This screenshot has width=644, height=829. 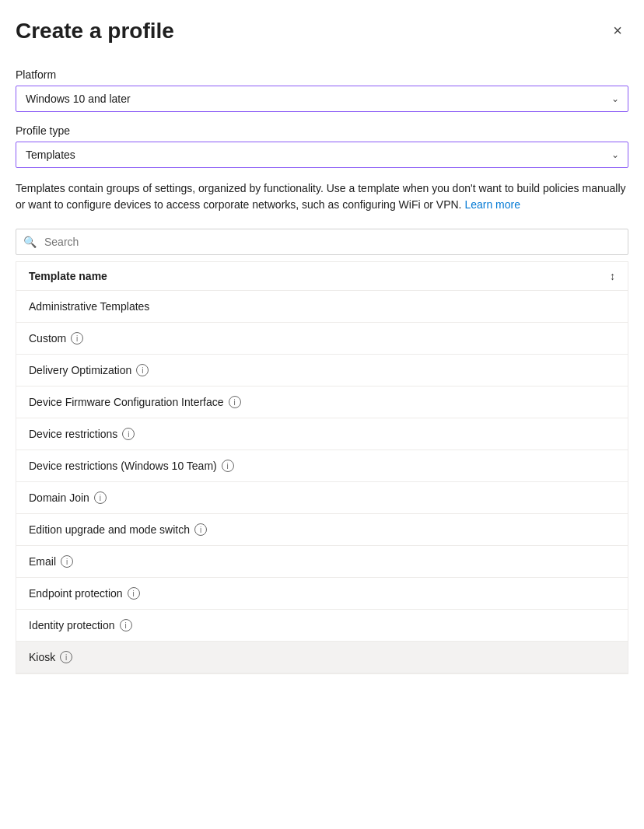 What do you see at coordinates (322, 339) in the screenshot?
I see `table-row: Custom i` at bounding box center [322, 339].